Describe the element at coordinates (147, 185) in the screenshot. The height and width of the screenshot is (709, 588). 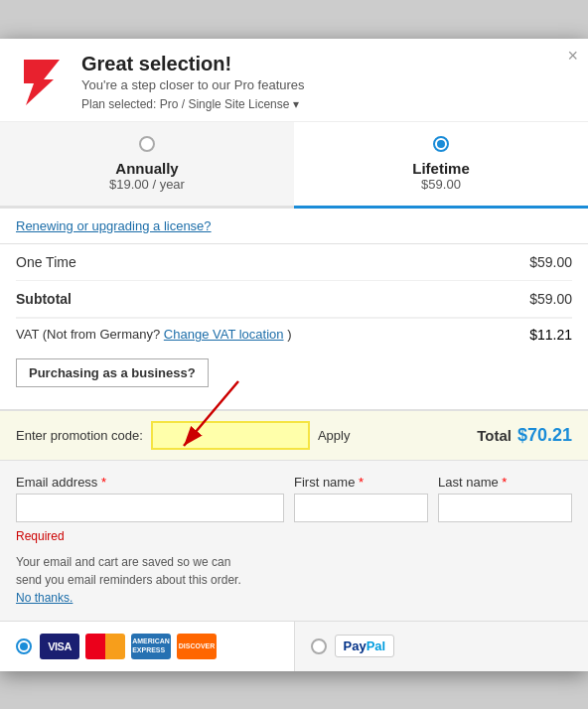
I see `annually-price: $19.00 / year` at that location.